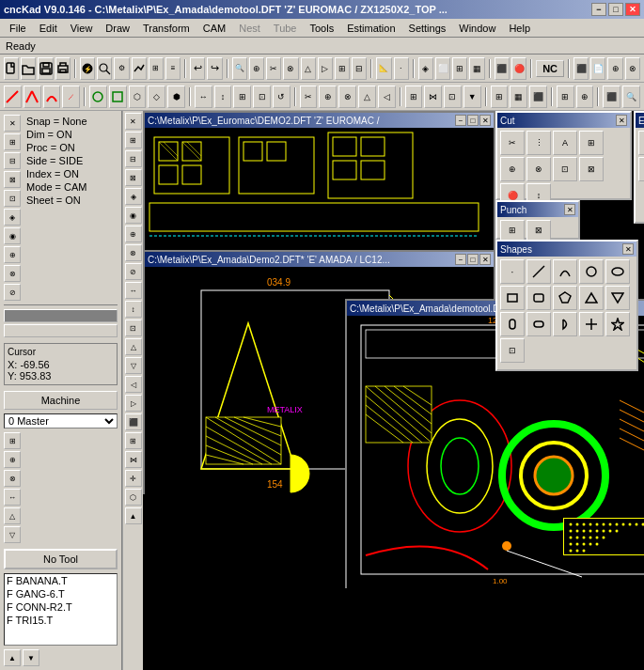 The height and width of the screenshot is (670, 644). What do you see at coordinates (348, 97) in the screenshot?
I see `tb2-icon-14: ⊗` at bounding box center [348, 97].